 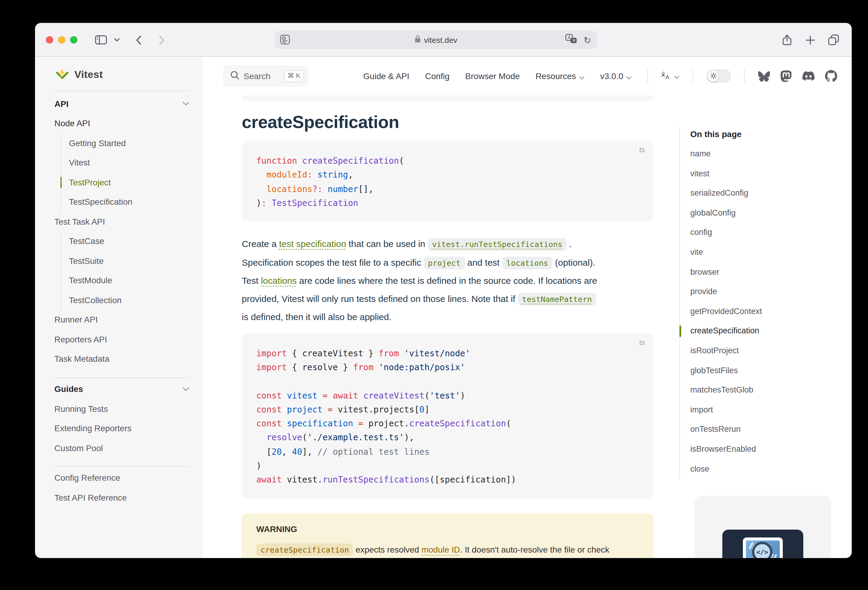 I want to click on toc-item-isbrowserenabled: isBrowserEnabled, so click(x=763, y=449).